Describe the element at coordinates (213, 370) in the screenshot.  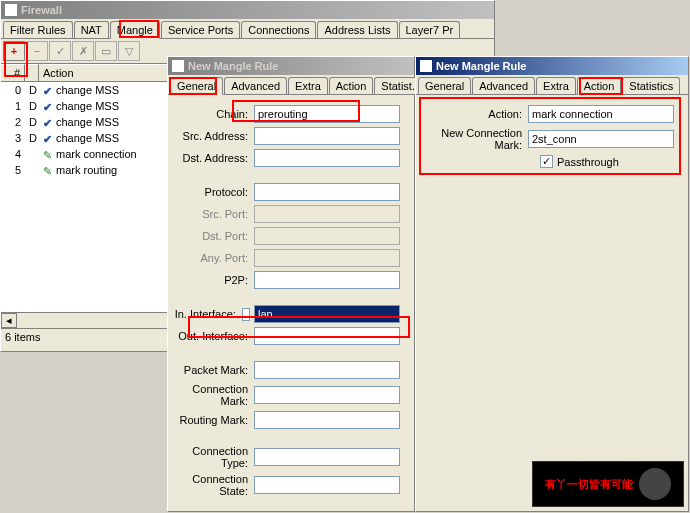
I see `packet-mark-label: Packet Mark:` at that location.